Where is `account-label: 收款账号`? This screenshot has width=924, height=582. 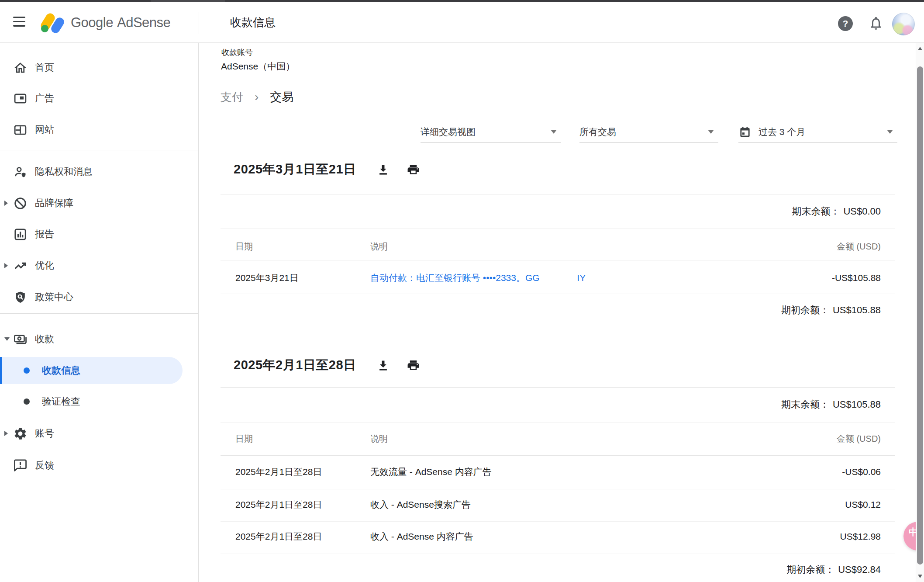 account-label: 收款账号 is located at coordinates (237, 52).